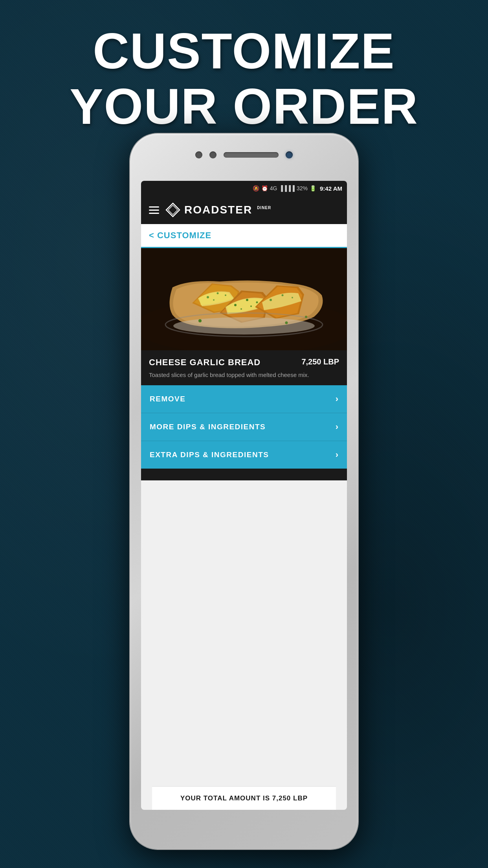 Image resolution: width=488 pixels, height=868 pixels. I want to click on chevron-right-icon-3: ›, so click(337, 455).